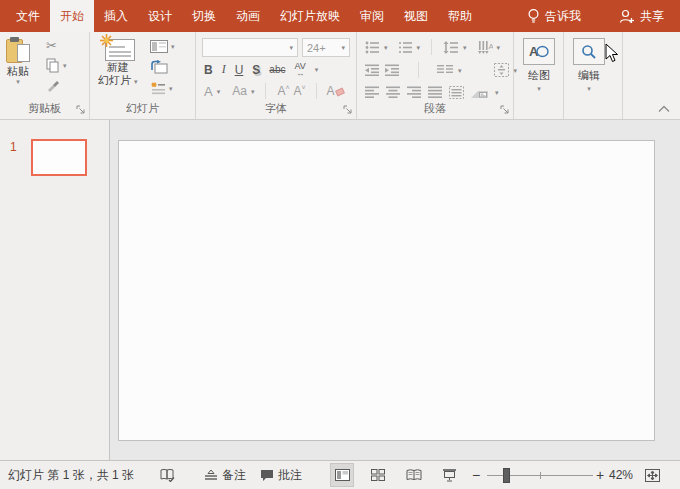 The image size is (680, 489). What do you see at coordinates (589, 65) in the screenshot?
I see `editing-button: 编辑 ▾` at bounding box center [589, 65].